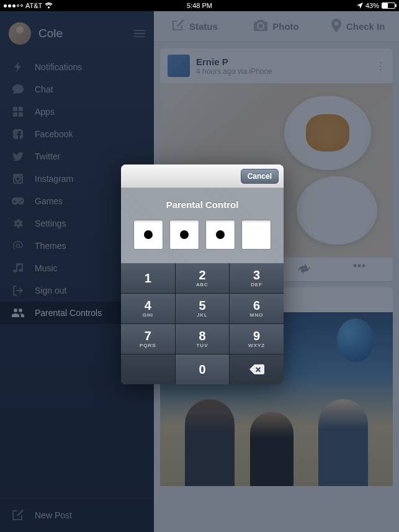 The width and height of the screenshot is (399, 532). What do you see at coordinates (200, 6) in the screenshot?
I see `status-time: 5:48 PM` at bounding box center [200, 6].